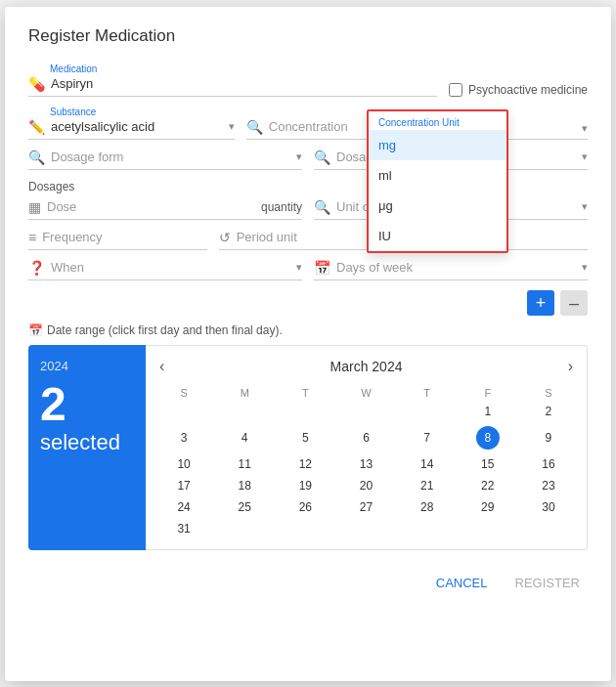 The height and width of the screenshot is (687, 616). What do you see at coordinates (518, 90) in the screenshot?
I see `psychoactive-checkbox-group: Psychoactive medicine` at bounding box center [518, 90].